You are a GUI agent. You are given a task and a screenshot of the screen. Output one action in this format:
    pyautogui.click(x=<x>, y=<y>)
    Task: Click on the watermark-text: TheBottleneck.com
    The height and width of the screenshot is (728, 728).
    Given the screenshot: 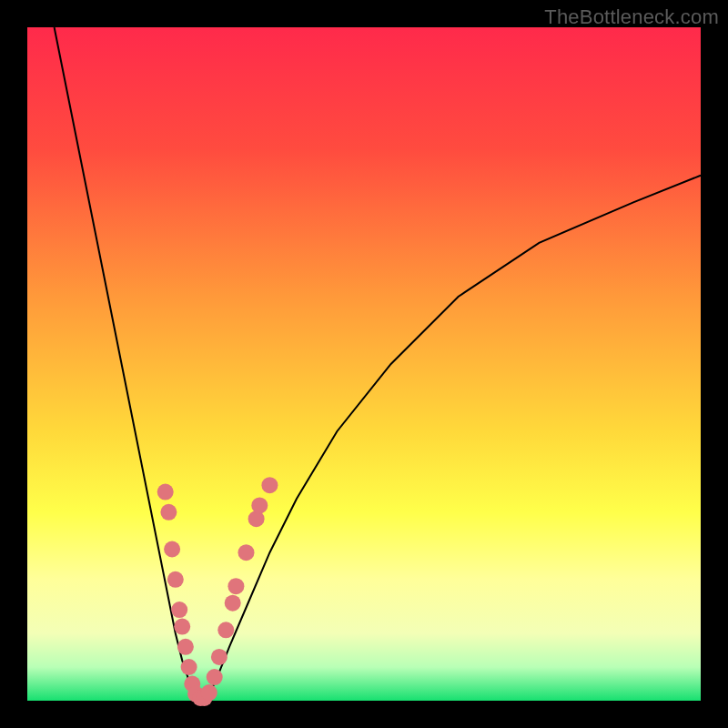 What is the action you would take?
    pyautogui.click(x=632, y=17)
    